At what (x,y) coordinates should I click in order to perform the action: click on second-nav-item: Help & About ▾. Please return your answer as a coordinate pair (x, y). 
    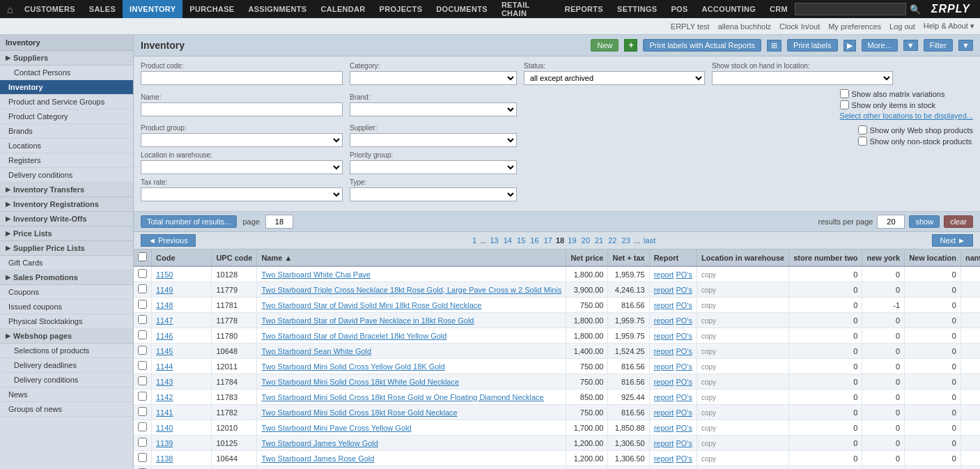
    Looking at the image, I should click on (949, 26).